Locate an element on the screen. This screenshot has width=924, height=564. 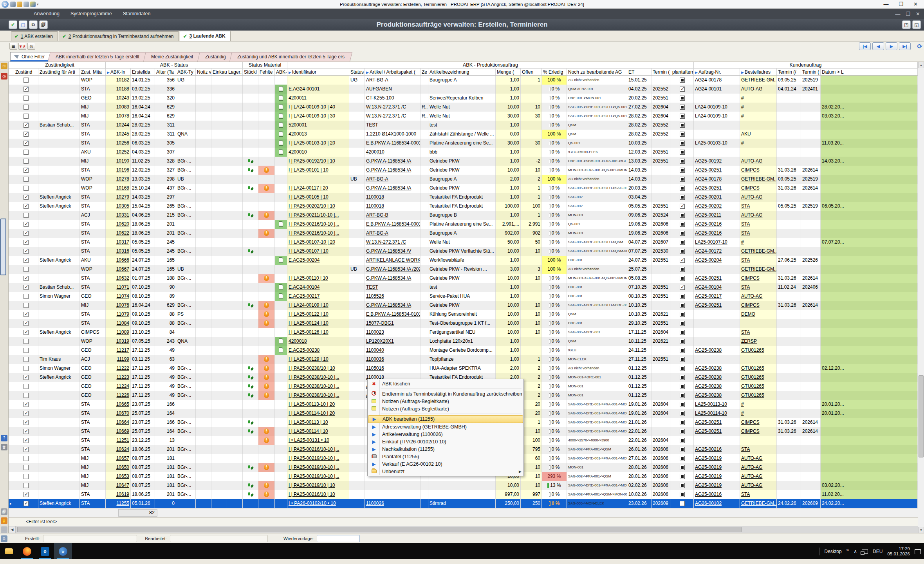
cell-art: 1100026 is located at coordinates (393, 504).